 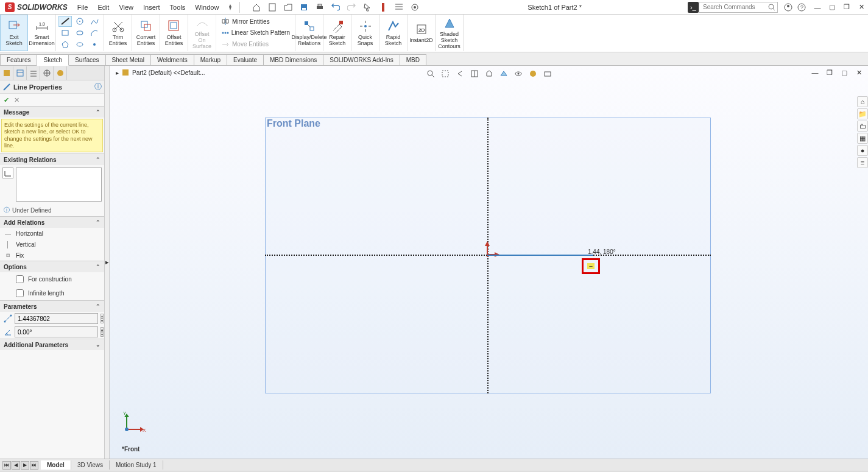 I want to click on doc-close-icon: ✕, so click(x=859, y=72).